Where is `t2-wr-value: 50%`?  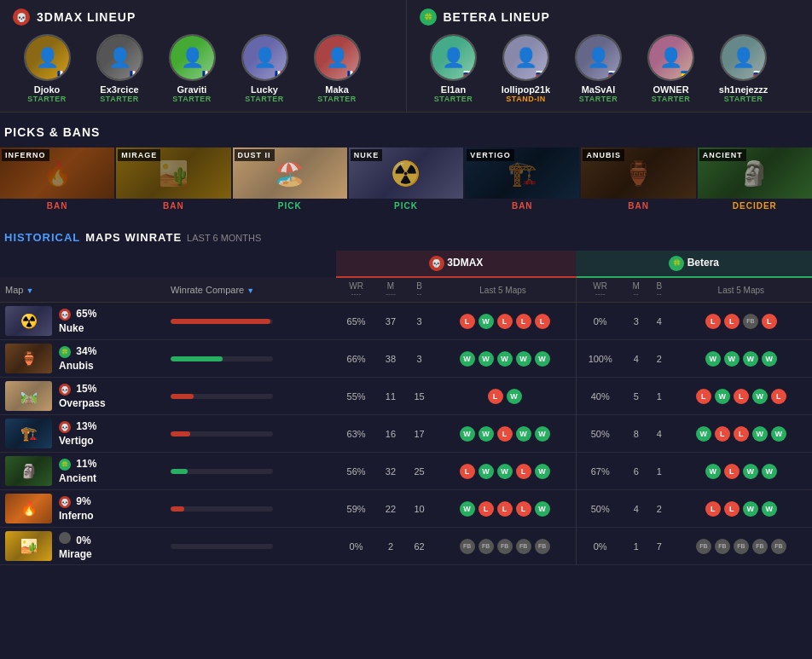
t2-wr-value: 50% is located at coordinates (600, 509).